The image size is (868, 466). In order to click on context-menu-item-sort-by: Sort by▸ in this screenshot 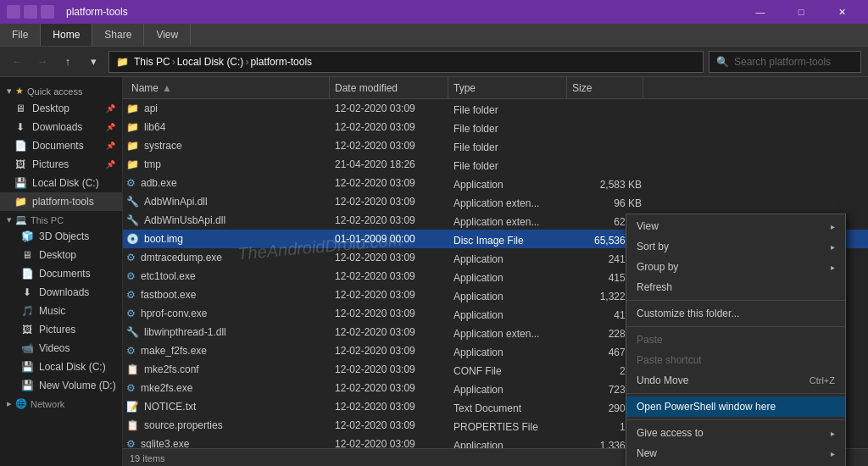, I will do `click(736, 247)`.